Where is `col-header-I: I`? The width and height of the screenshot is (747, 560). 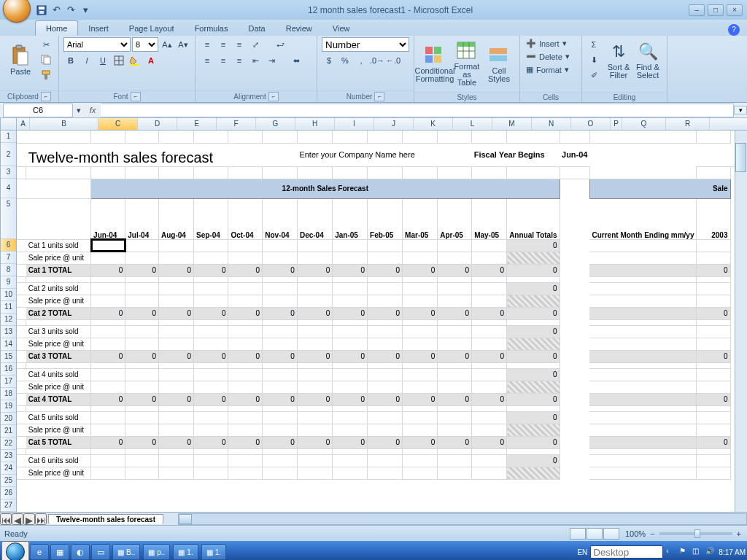
col-header-I: I is located at coordinates (355, 124).